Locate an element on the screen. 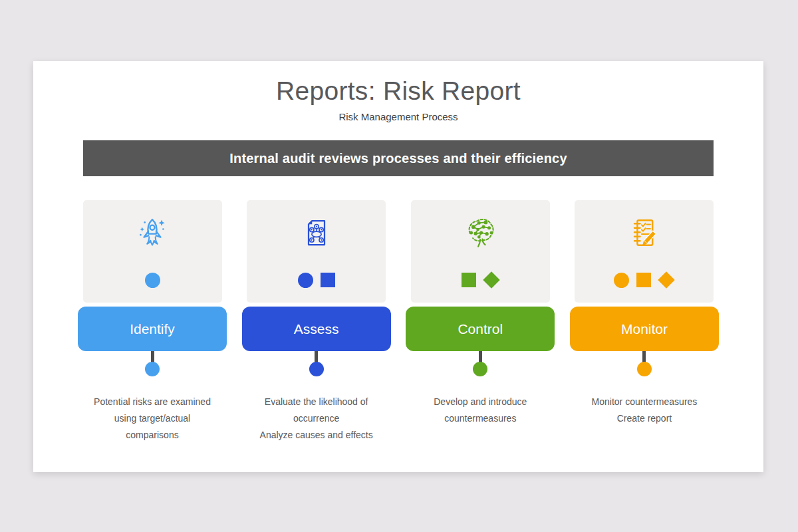 This screenshot has height=532, width=798. description-line: using target/actual is located at coordinates (152, 419).